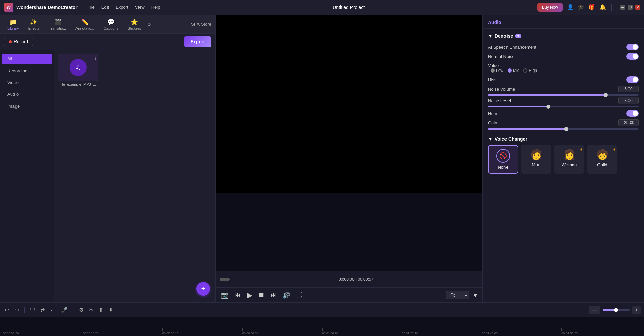 The image size is (644, 336). What do you see at coordinates (122, 7) in the screenshot?
I see `menu-export: Export` at bounding box center [122, 7].